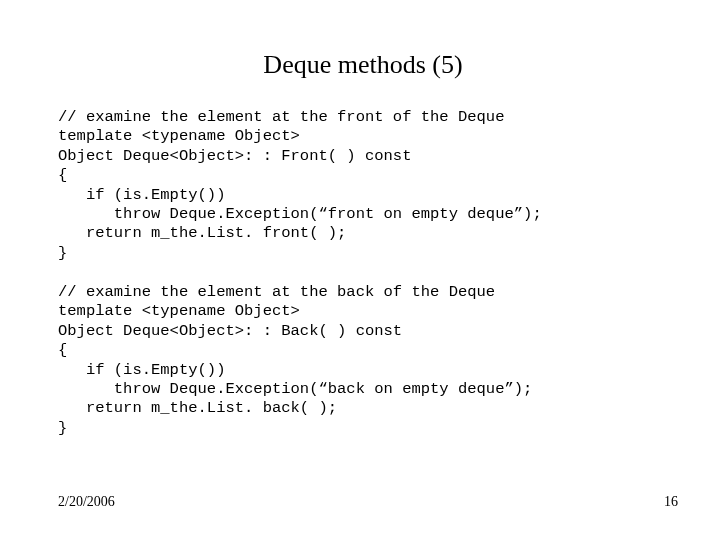 This screenshot has height=540, width=720. Describe the element at coordinates (86, 502) in the screenshot. I see `footer-date: 2/20/2006` at that location.